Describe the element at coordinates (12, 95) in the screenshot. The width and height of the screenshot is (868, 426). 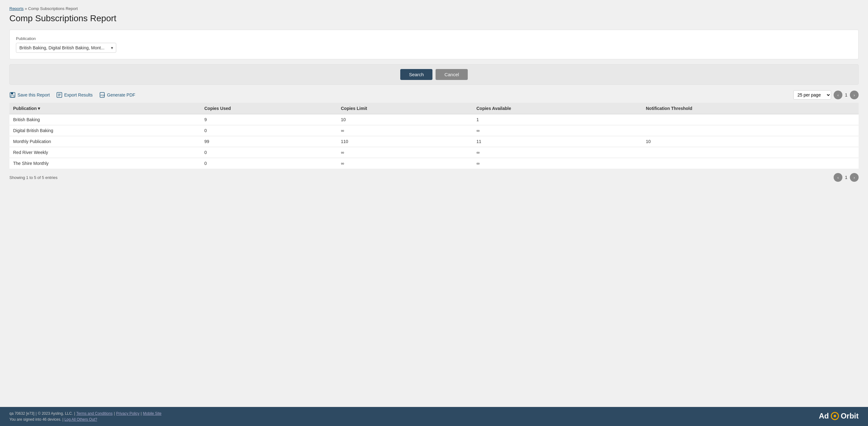
I see `save-icon` at that location.